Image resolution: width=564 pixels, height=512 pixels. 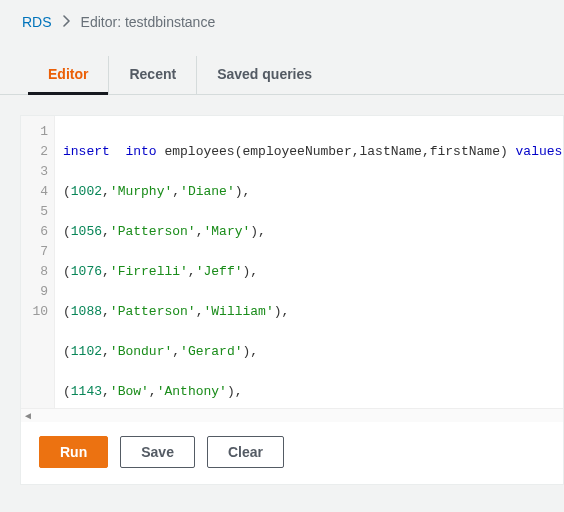 I want to click on line-number: 7, so click(x=34, y=252).